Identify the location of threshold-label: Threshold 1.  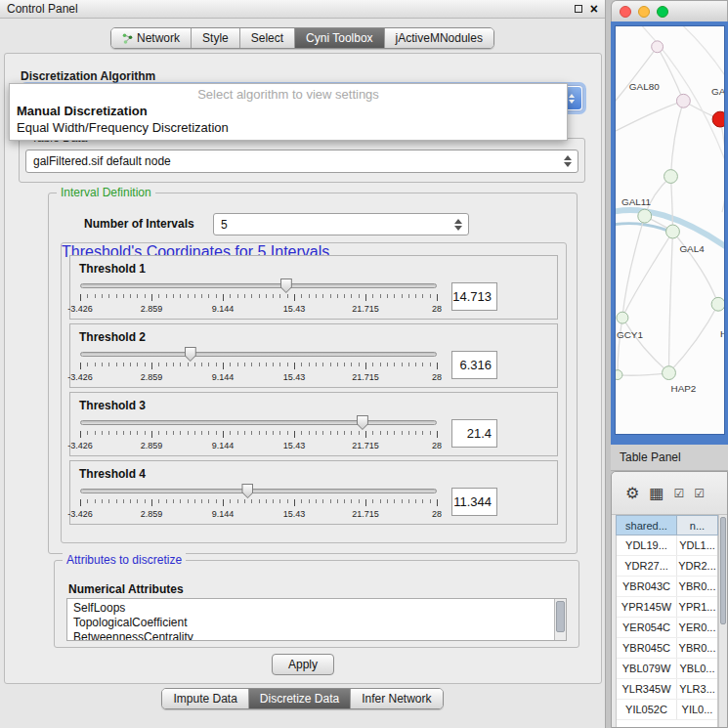
(314, 269).